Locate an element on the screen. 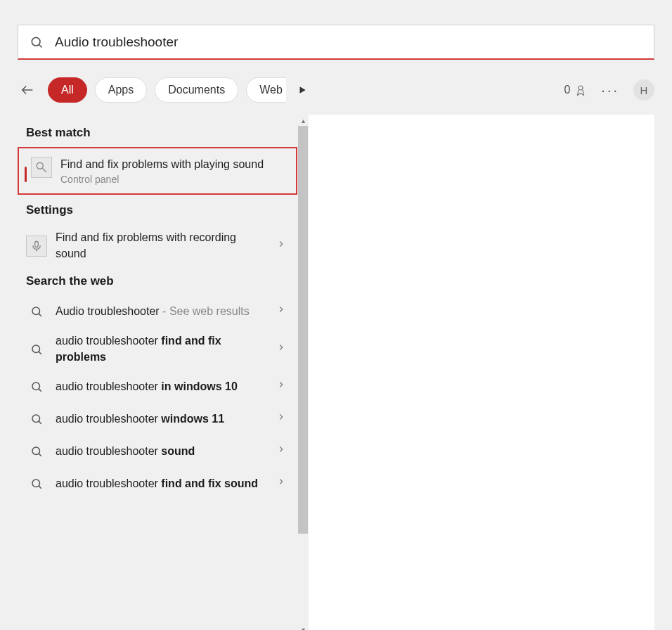 The height and width of the screenshot is (630, 672). back-button is located at coordinates (27, 90).